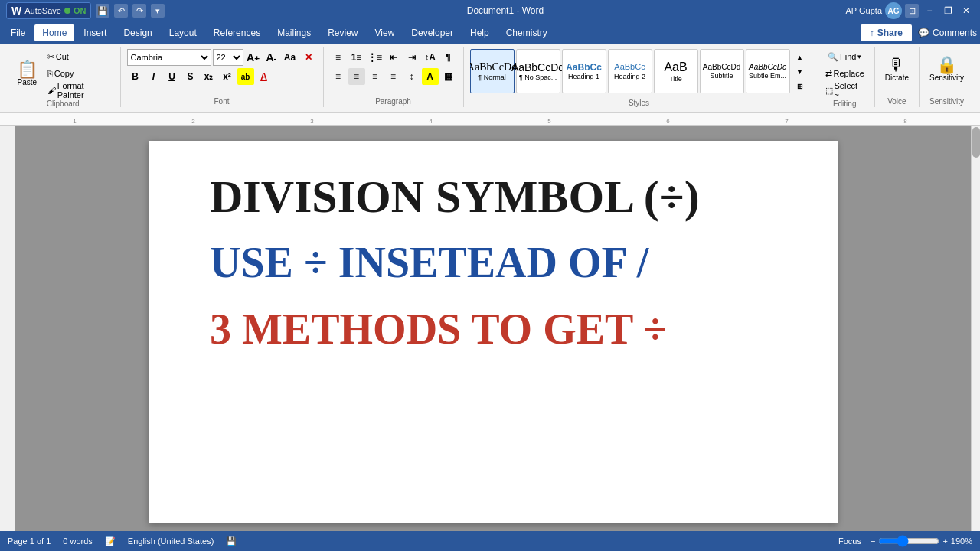 The height and width of the screenshot is (551, 980). Describe the element at coordinates (272, 57) in the screenshot. I see `shrink-font-button: A-` at that location.